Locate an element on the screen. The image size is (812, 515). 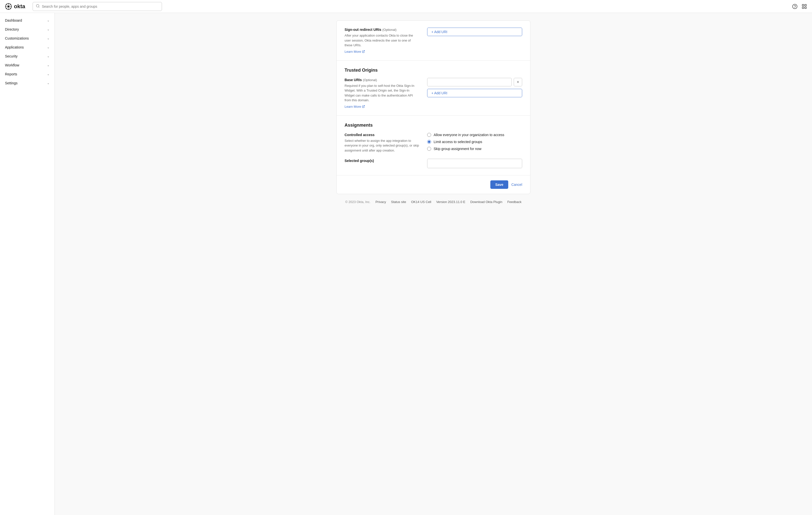
sidebar-item-label: Dashboard is located at coordinates (13, 20).